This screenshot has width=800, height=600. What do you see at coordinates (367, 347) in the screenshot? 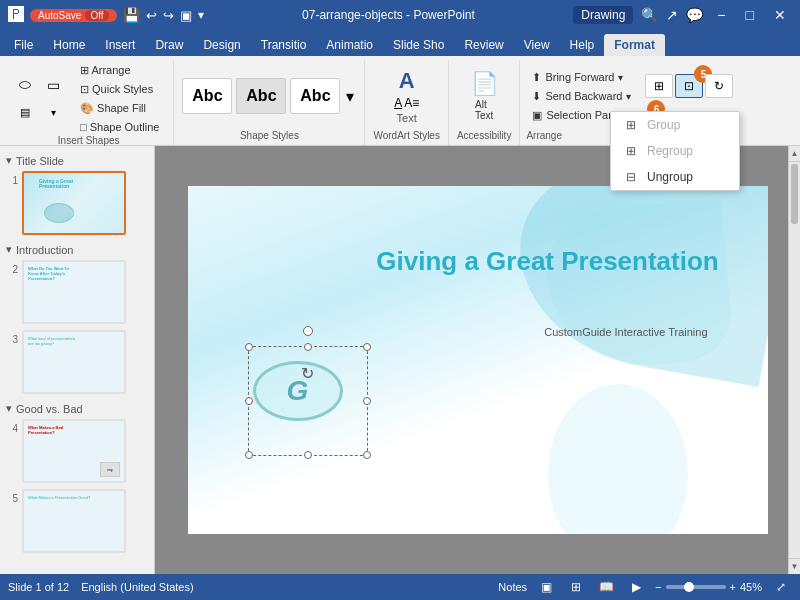
I see `handle-top-right` at bounding box center [367, 347].